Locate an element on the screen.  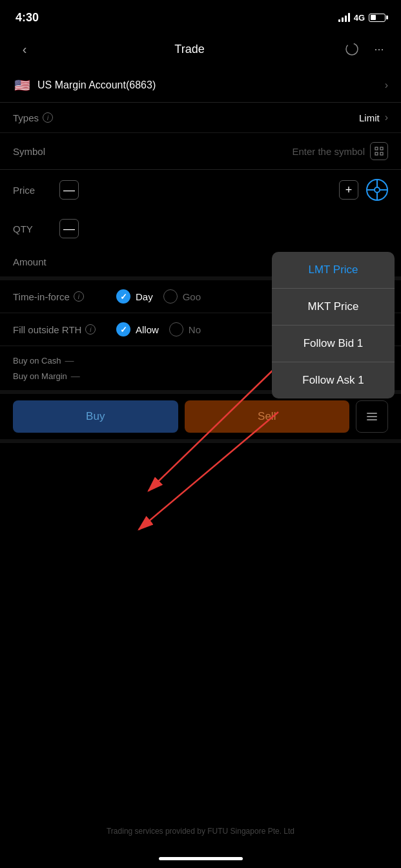
types-info-icon: i is located at coordinates (48, 118).